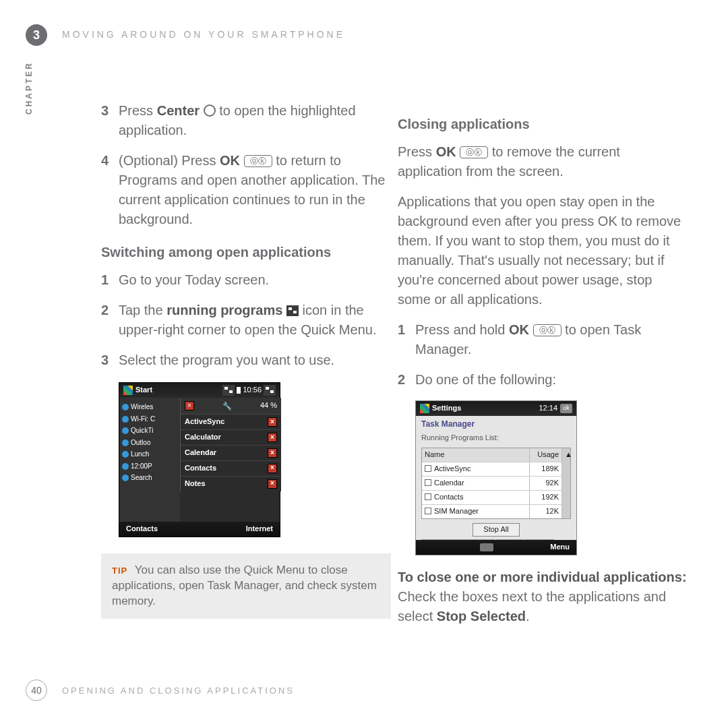  Describe the element at coordinates (150, 479) in the screenshot. I see `today-item: Search` at that location.